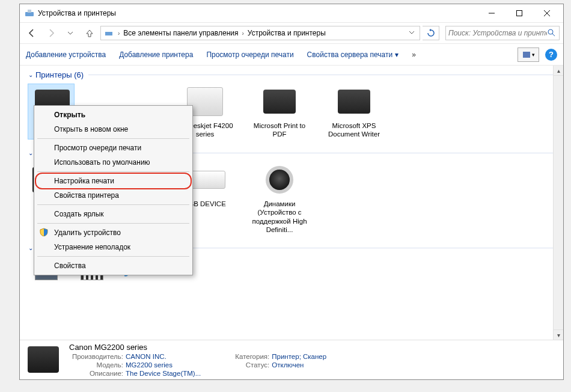 This screenshot has height=392, width=571. What do you see at coordinates (51, 33) in the screenshot?
I see `forward-button` at bounding box center [51, 33].